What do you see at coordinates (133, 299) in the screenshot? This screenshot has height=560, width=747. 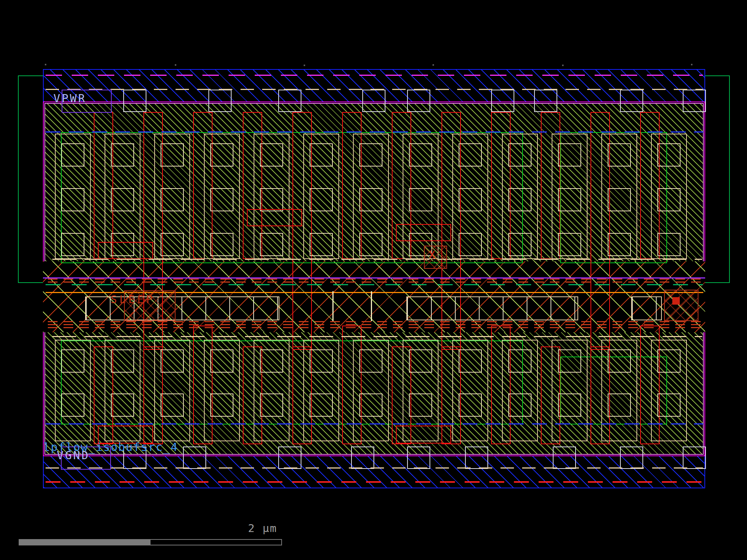 I see `sleep-pin-label: SLEEP` at bounding box center [133, 299].